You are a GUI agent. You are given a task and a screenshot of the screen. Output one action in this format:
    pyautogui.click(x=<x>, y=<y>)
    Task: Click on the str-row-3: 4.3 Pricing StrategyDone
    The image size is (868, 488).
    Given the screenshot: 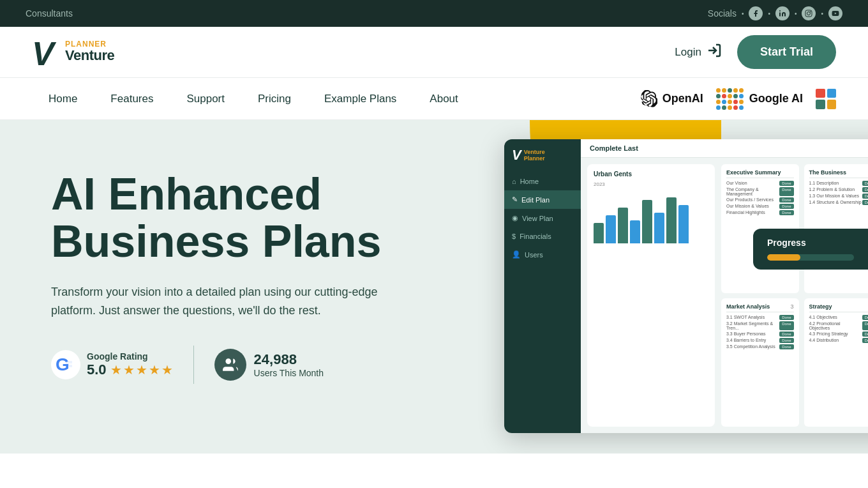 What is the action you would take?
    pyautogui.click(x=839, y=334)
    